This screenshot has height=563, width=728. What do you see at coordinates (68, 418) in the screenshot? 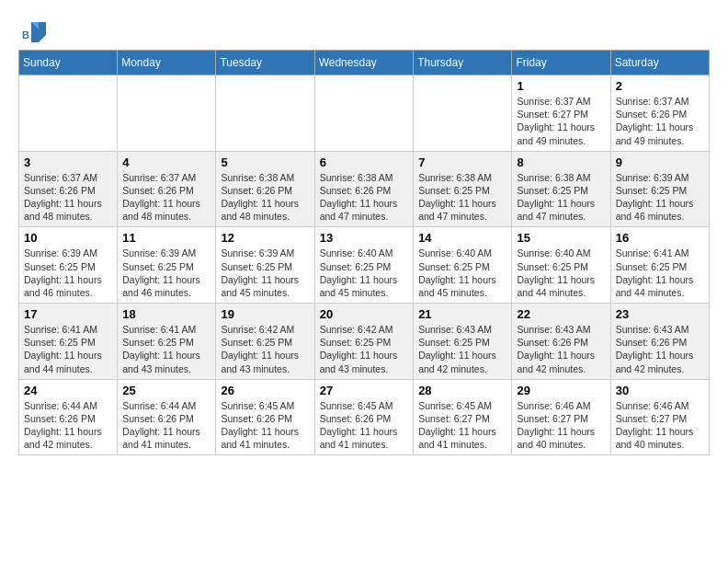
I see `calendar-cell: 24Sunrise: 6:44 AM Sunset: 6:26 PM Dayli…` at bounding box center [68, 418].